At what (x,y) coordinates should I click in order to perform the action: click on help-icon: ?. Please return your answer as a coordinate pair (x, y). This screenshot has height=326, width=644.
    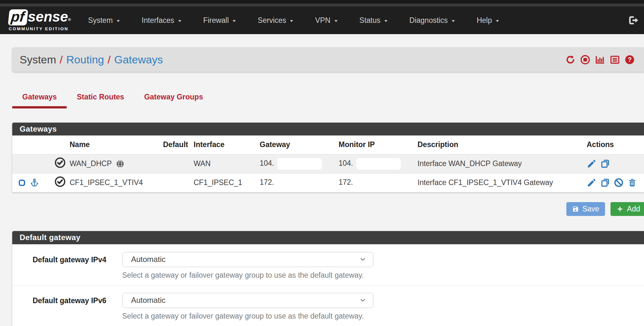
    Looking at the image, I should click on (630, 60).